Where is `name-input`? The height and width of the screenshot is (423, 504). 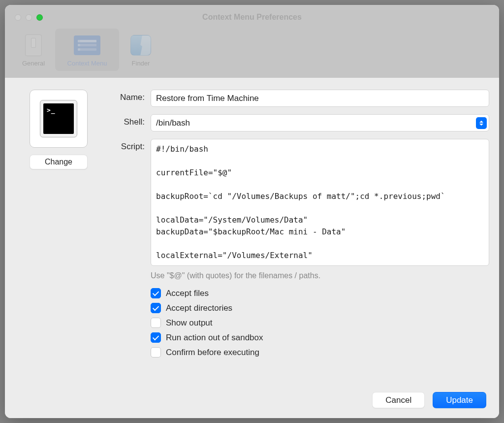 name-input is located at coordinates (320, 98).